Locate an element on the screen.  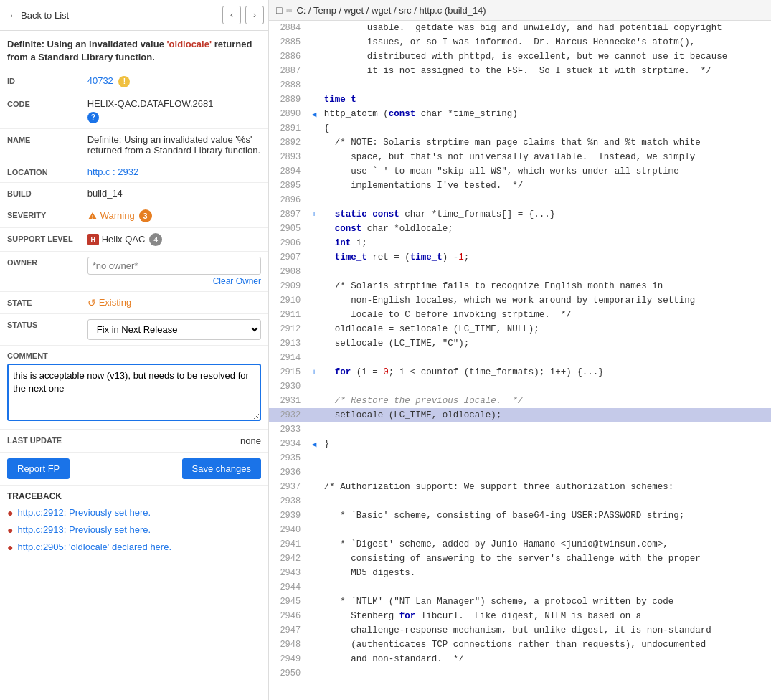
owner-input is located at coordinates (174, 265).